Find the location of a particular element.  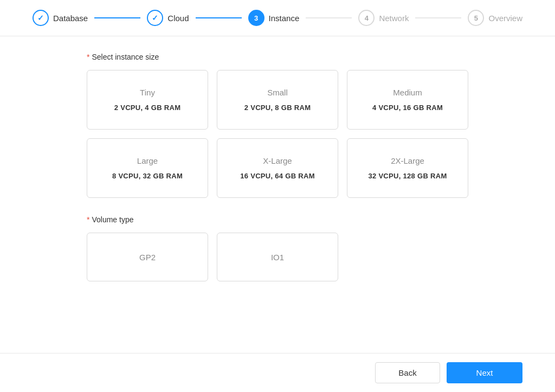

instance-card-large: Large 8 VCPU, 32 GB RAM is located at coordinates (147, 168).